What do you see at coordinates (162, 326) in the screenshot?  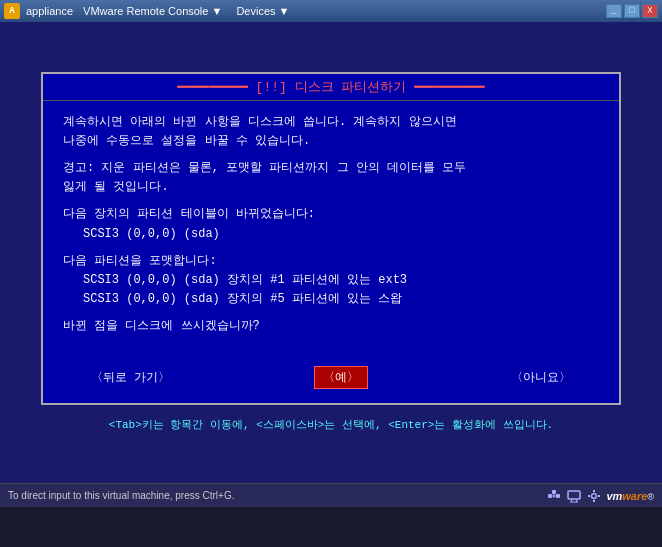 I see `confirm-question-text: 바뀐 점을 디스크에 쓰시겠습니까?` at bounding box center [162, 326].